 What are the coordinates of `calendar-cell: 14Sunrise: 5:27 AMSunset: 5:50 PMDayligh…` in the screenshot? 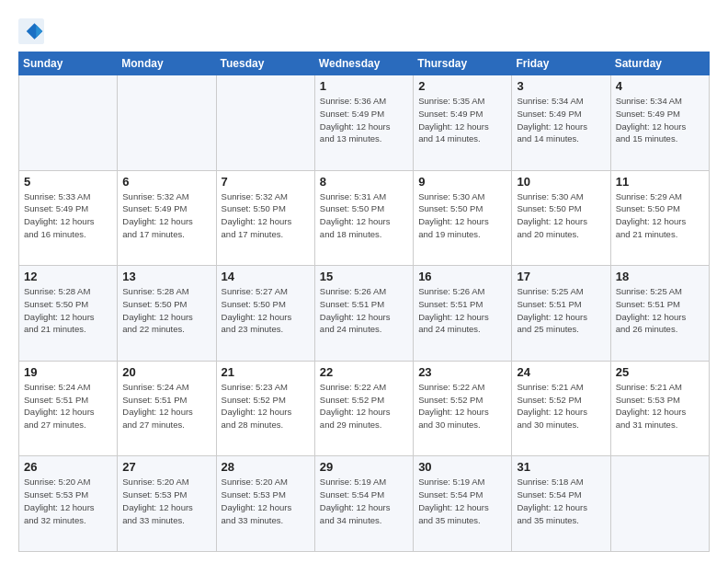 It's located at (265, 314).